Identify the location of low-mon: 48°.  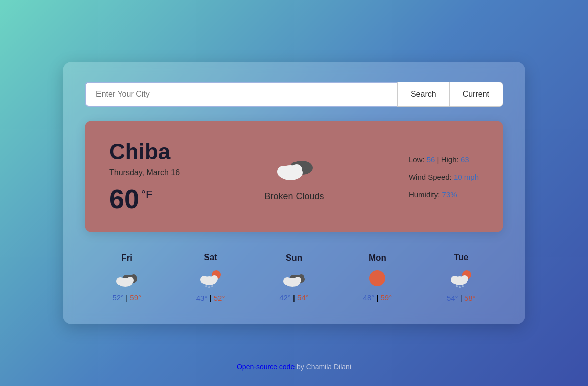
(369, 297).